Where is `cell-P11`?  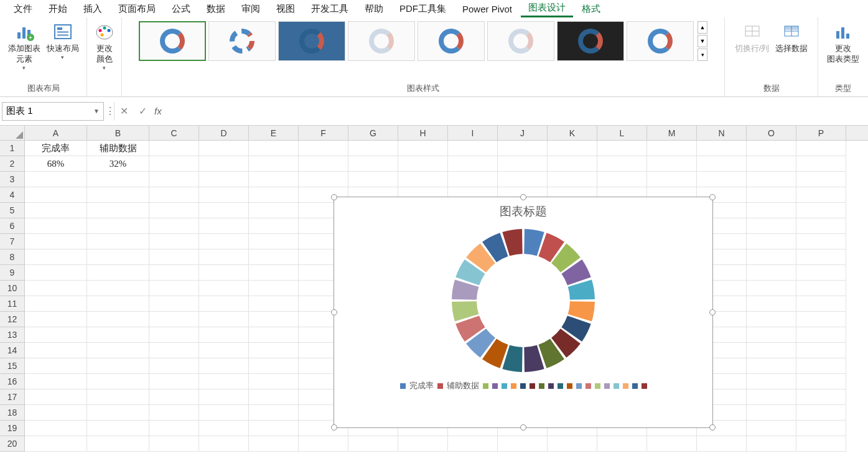
cell-P11 is located at coordinates (821, 304).